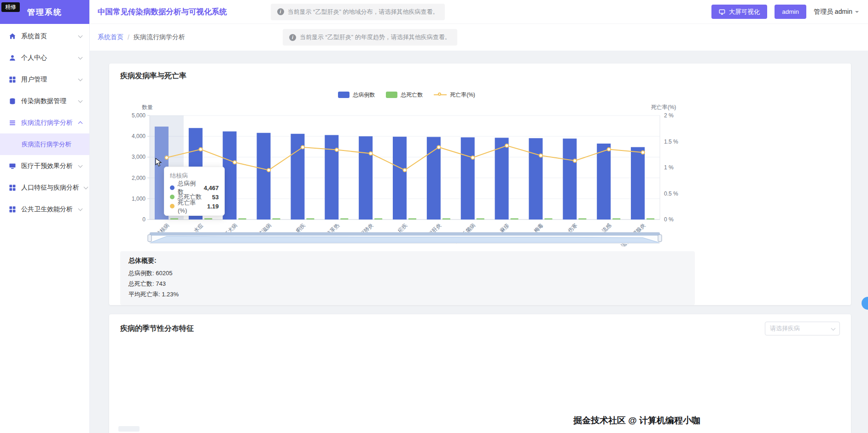 This screenshot has height=433, width=868. Describe the element at coordinates (172, 197) in the screenshot. I see `series-dot-deaths` at that location.